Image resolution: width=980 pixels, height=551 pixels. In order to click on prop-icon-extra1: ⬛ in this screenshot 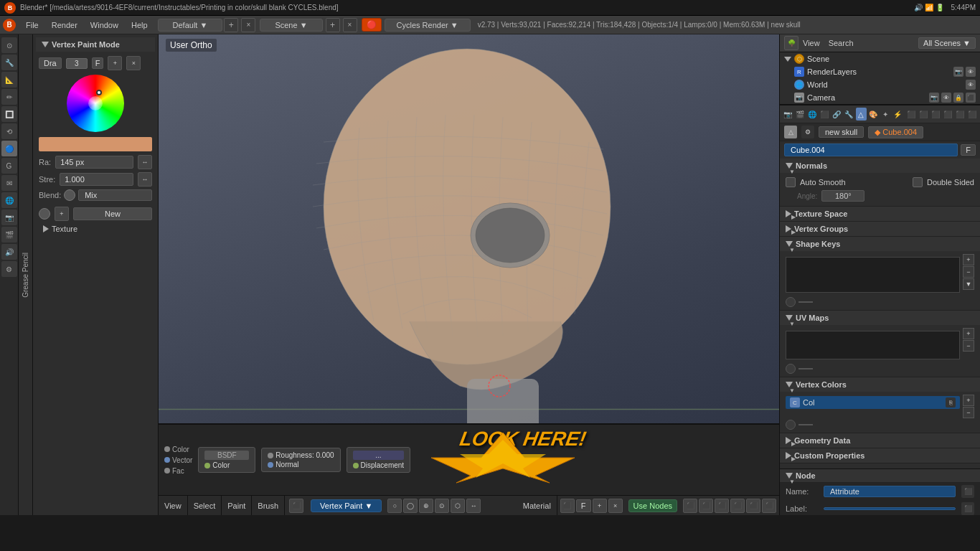, I will do `click(911, 114)`.